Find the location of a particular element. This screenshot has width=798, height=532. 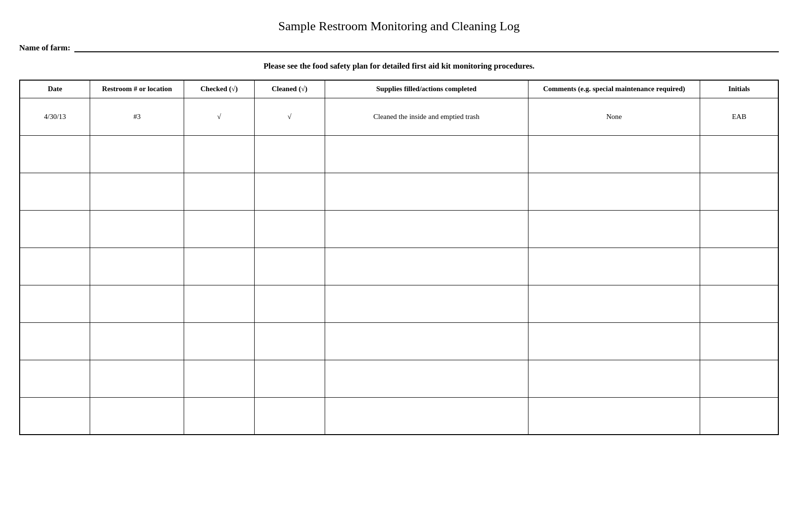

header-restroom: Restroom # or location is located at coordinates (137, 89).